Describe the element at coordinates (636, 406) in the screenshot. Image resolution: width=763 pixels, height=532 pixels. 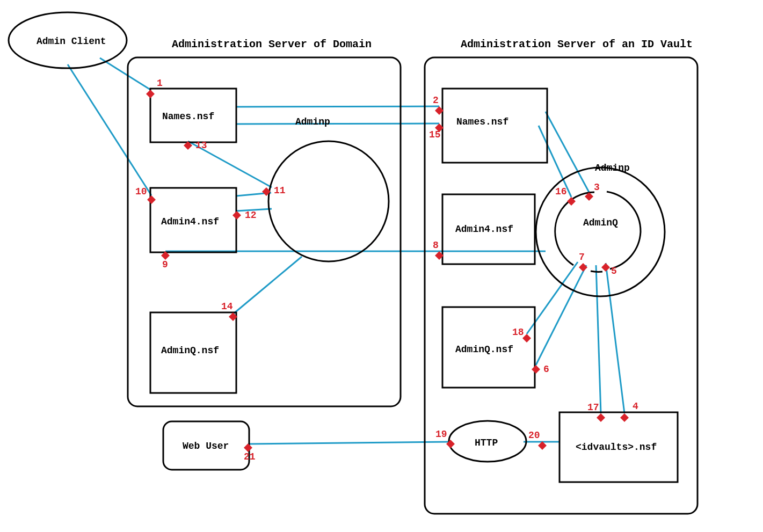
I see `point-4: 4` at that location.